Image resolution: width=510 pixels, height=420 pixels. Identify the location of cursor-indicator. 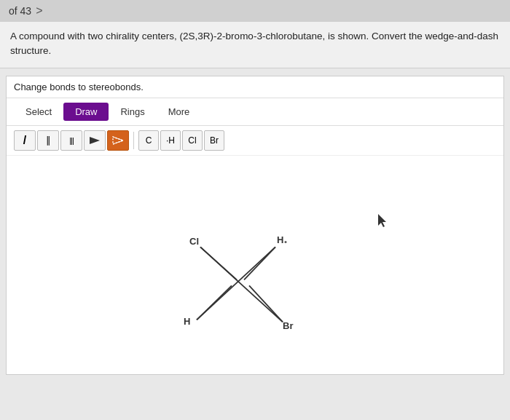
(382, 221).